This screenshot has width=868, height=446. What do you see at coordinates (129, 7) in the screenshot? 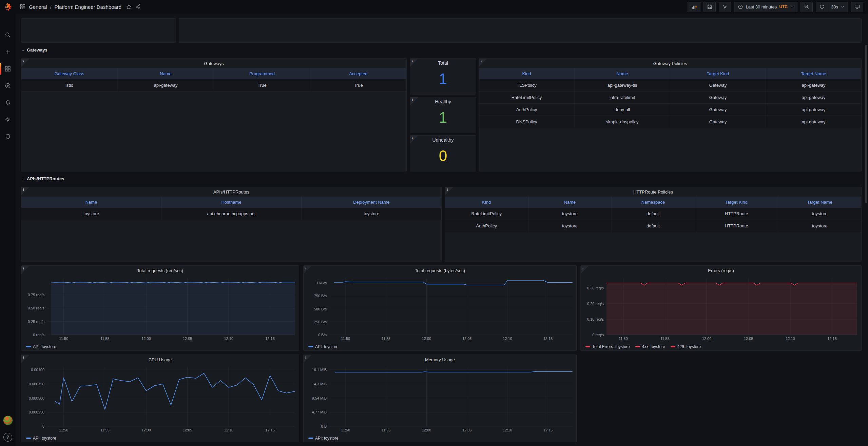
I see `star-icon` at bounding box center [129, 7].